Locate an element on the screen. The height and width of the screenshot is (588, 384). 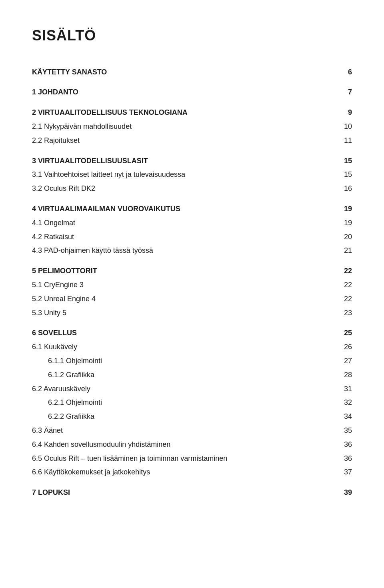
toc-item-cryengine-3: 5.1 CryEngine 322 is located at coordinates (192, 285).